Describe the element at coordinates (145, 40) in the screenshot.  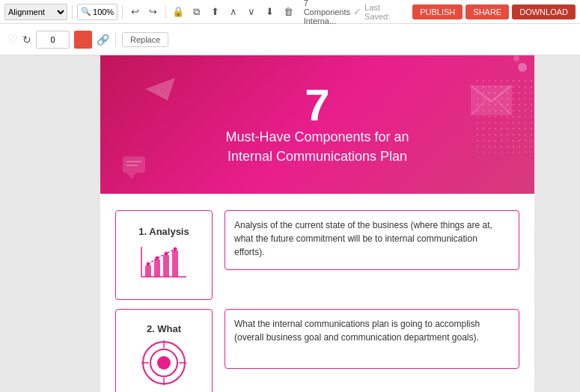
I see `replace-button: Replace` at that location.